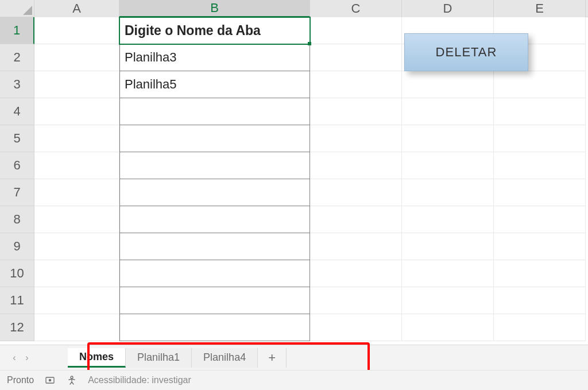 The height and width of the screenshot is (390, 588). I want to click on sheet-tab-bar: ‹ › Nomes Planilha1 Planilha4 +, so click(294, 357).